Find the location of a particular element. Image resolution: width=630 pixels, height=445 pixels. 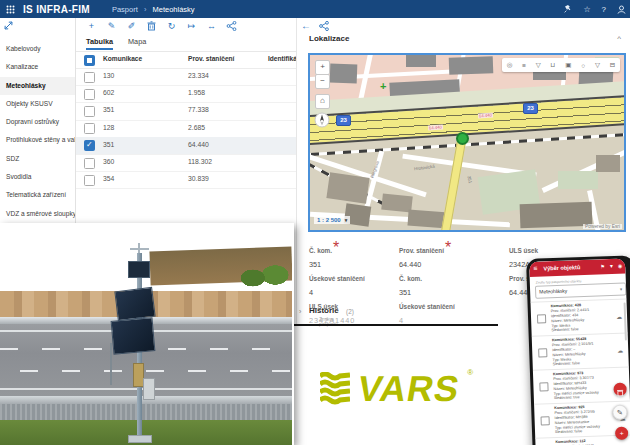

filter-icon: ▽ is located at coordinates (538, 65).